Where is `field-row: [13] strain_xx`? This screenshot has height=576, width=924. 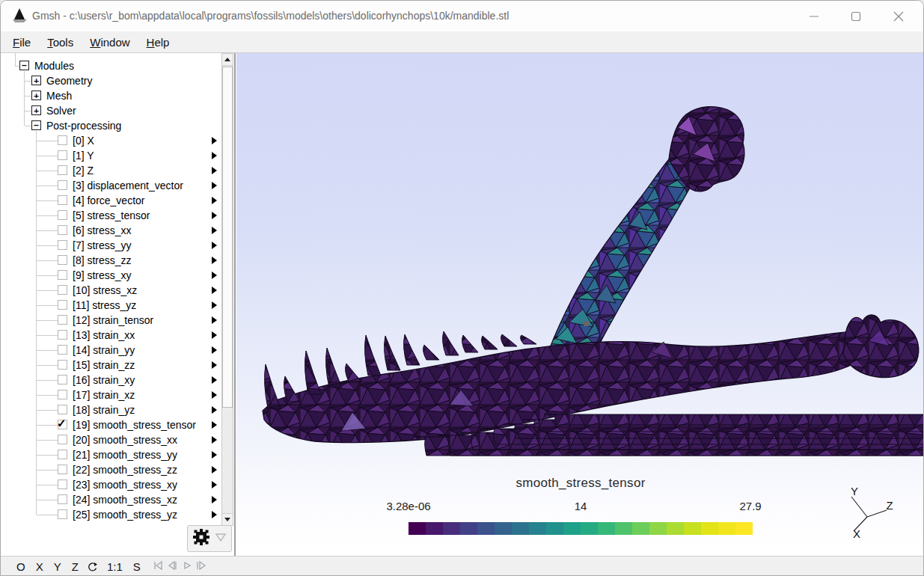
field-row: [13] strain_xx is located at coordinates (111, 335).